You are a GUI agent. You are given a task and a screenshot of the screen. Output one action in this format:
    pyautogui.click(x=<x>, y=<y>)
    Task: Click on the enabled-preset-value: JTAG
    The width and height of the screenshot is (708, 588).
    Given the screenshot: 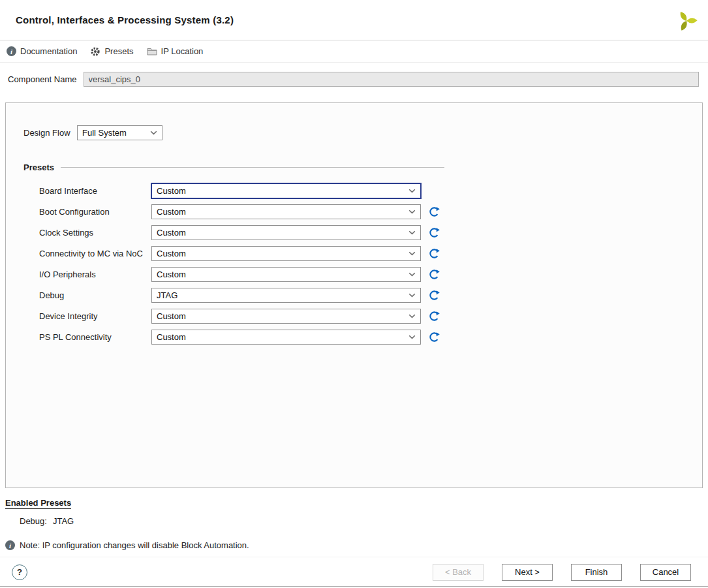 What is the action you would take?
    pyautogui.click(x=63, y=521)
    